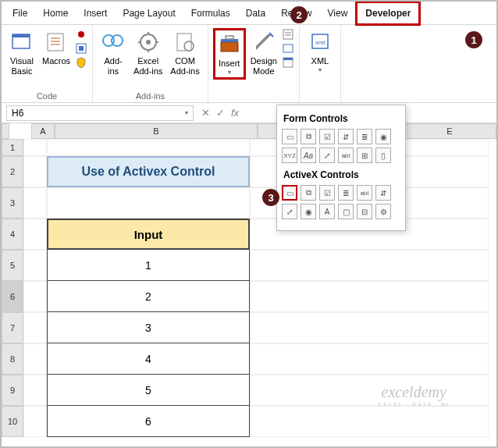  What do you see at coordinates (288, 48) in the screenshot?
I see `controls-mini-stack` at bounding box center [288, 48].